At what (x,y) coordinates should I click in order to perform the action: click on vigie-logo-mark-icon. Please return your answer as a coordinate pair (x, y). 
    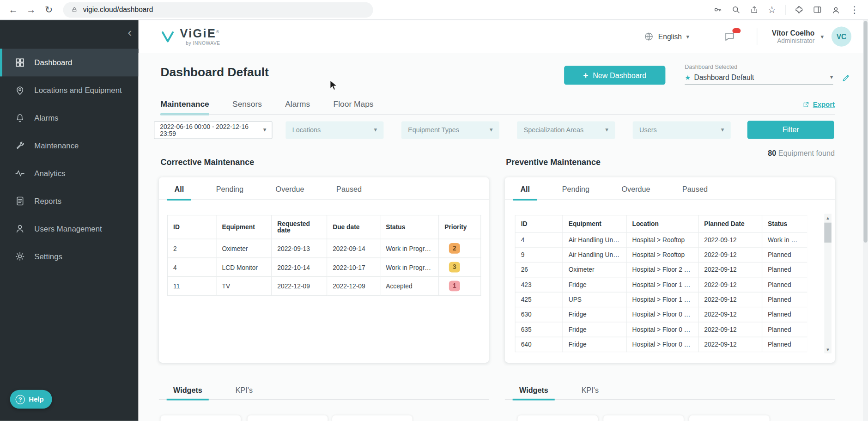
    Looking at the image, I should click on (168, 37).